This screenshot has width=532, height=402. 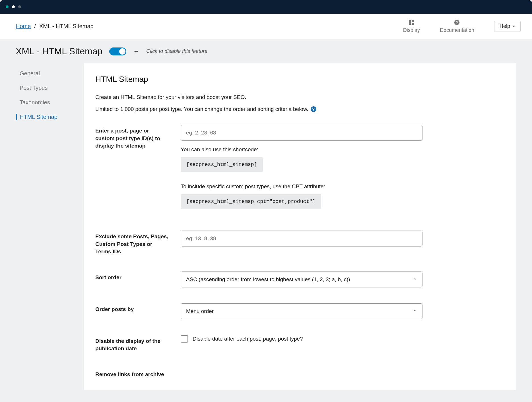 I want to click on help-icon: ?, so click(x=314, y=109).